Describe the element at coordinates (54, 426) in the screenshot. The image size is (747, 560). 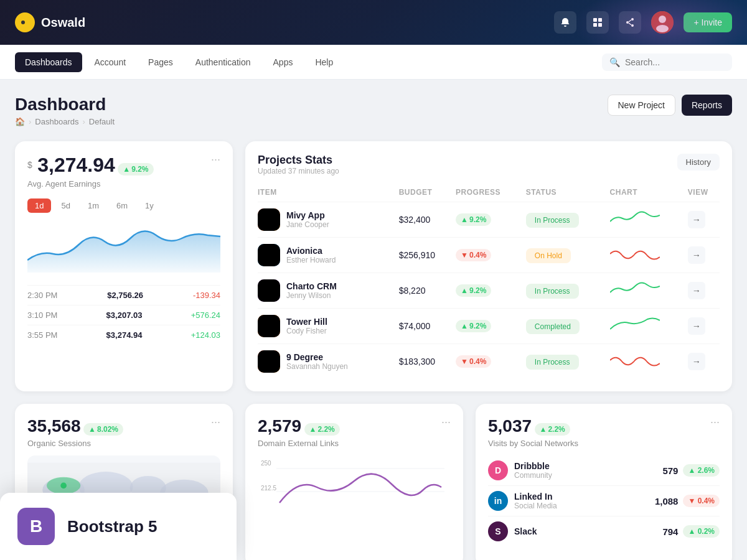
I see `organic-number: 35,568` at that location.